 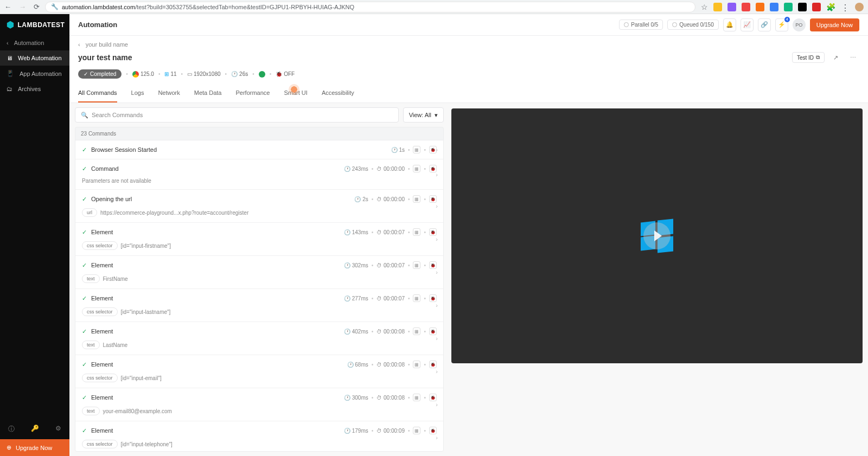 I want to click on sidebar-item-app-automation: 📱 App Automation, so click(x=35, y=74).